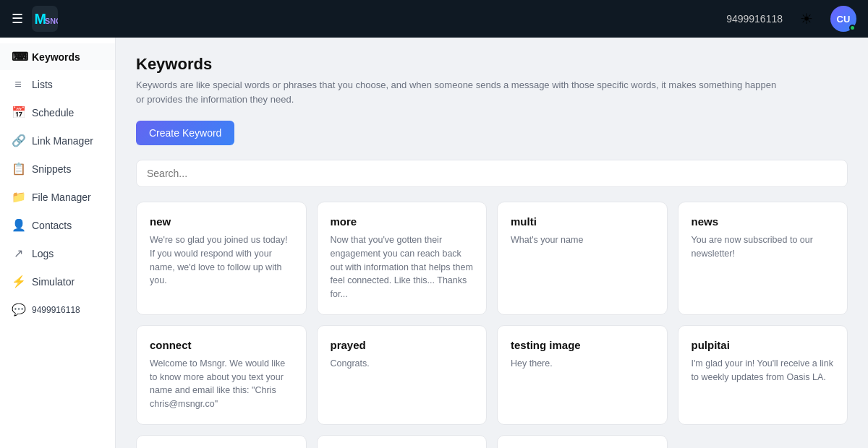 This screenshot has height=448, width=868. Describe the element at coordinates (492, 64) in the screenshot. I see `page-title: Keywords` at that location.